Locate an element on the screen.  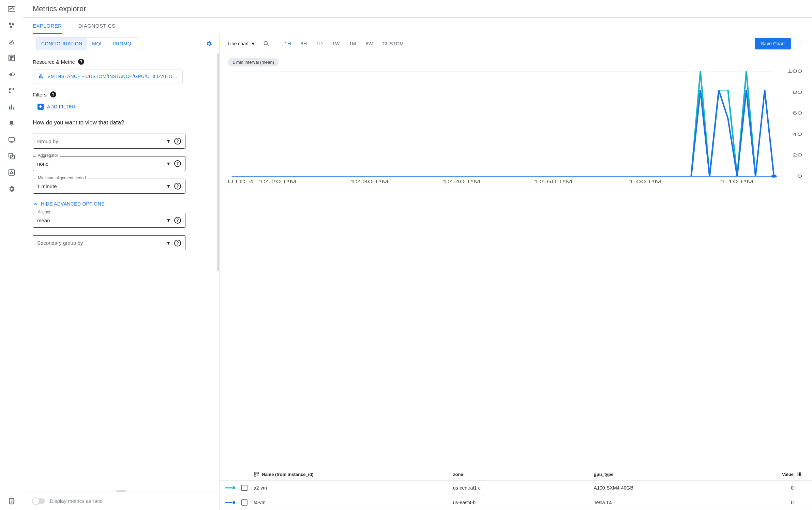
slo-icon is located at coordinates (12, 74).